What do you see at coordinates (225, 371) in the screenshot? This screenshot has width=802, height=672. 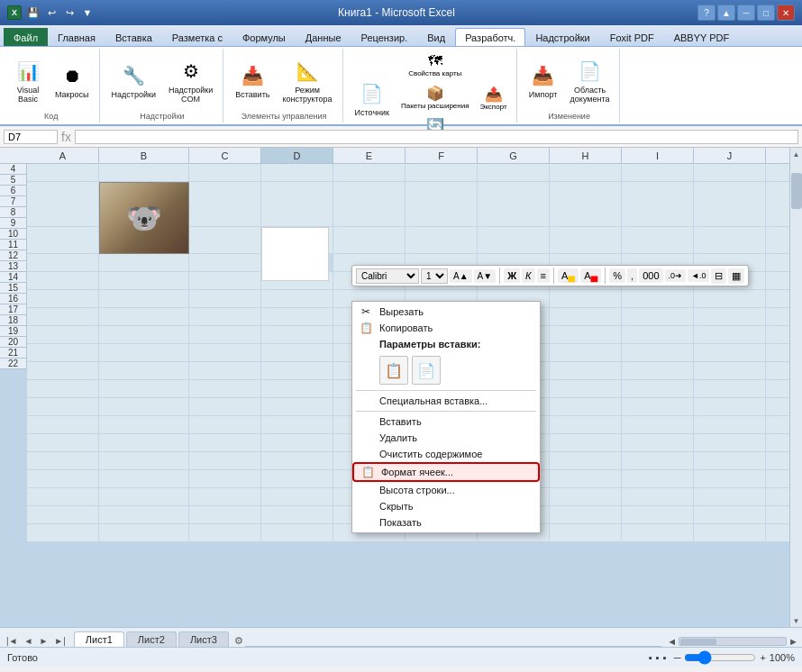 I see `cell-c13` at bounding box center [225, 371].